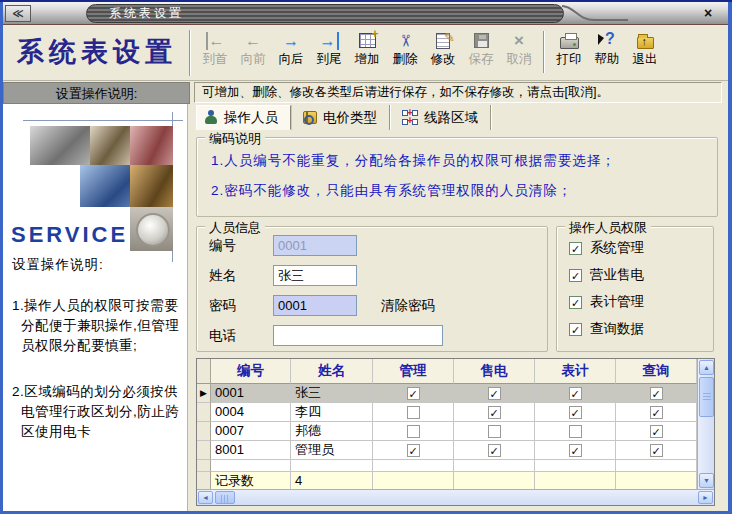 The image size is (732, 514). What do you see at coordinates (204, 393) in the screenshot?
I see `current-row-arrow-icon` at bounding box center [204, 393].